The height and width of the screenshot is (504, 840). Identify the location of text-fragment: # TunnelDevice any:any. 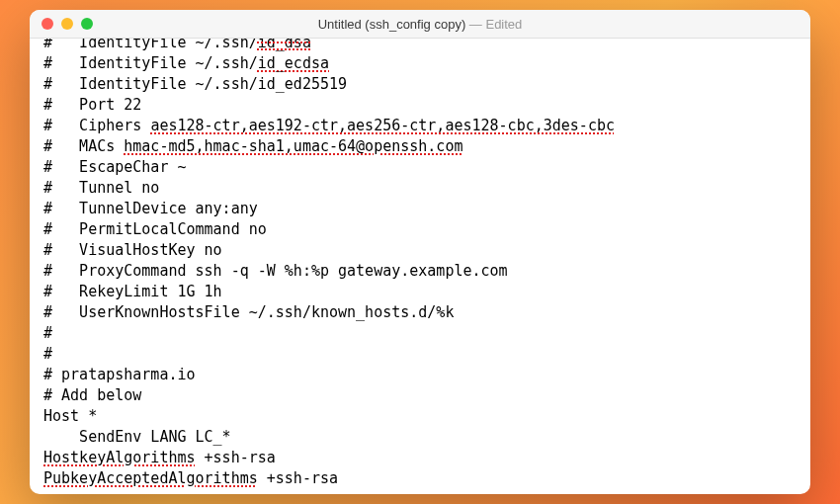
(150, 209).